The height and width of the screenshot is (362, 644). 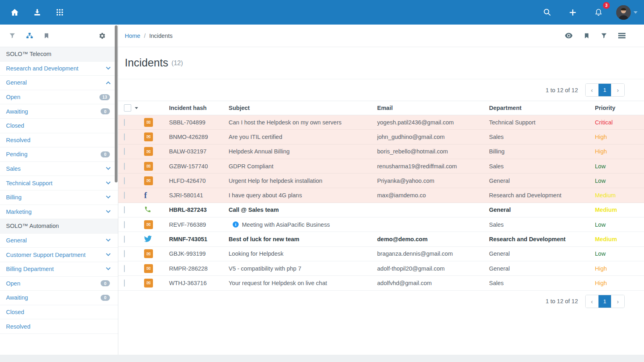 What do you see at coordinates (615, 225) in the screenshot?
I see `priority-cell: Low` at bounding box center [615, 225].